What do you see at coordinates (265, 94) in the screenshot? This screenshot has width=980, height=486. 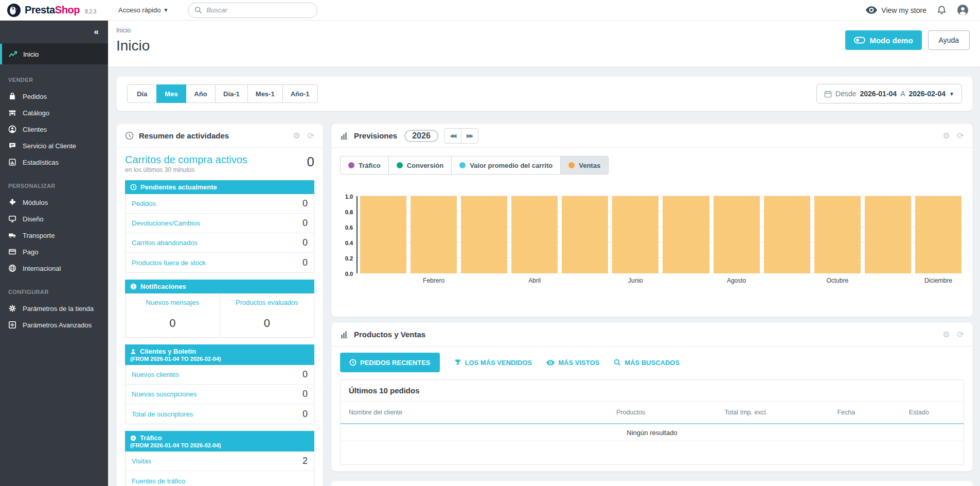 I see `period-mes1-button: Mes-1` at bounding box center [265, 94].